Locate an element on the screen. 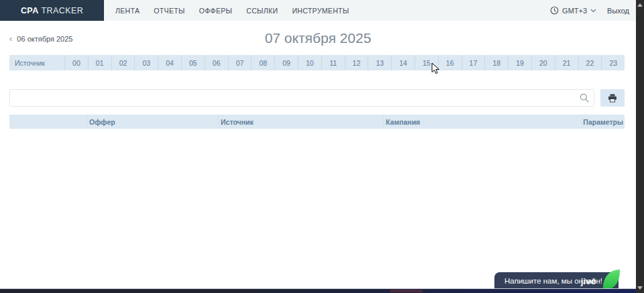 The width and height of the screenshot is (644, 293). hours-source-header: Источник is located at coordinates (37, 63).